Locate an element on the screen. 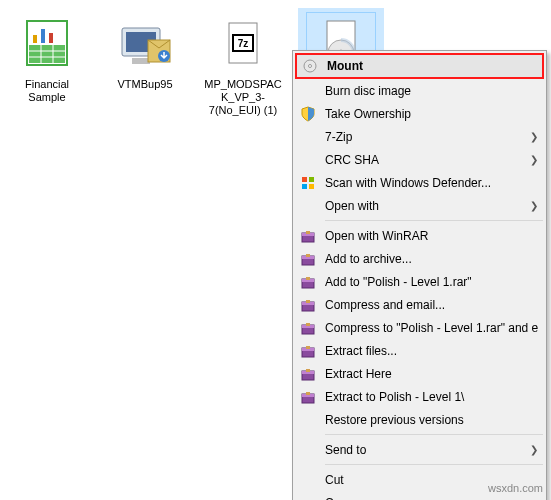 This screenshot has height=500, width=551. menu-label: Send to is located at coordinates (426, 450).